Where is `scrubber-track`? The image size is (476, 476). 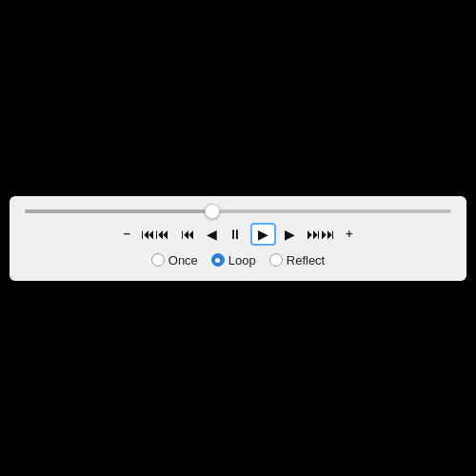 scrubber-track is located at coordinates (238, 211).